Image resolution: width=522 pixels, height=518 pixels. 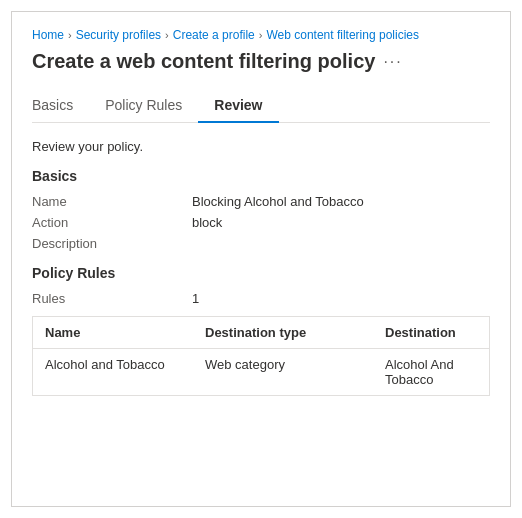 What do you see at coordinates (261, 62) in the screenshot?
I see `page-header: Create a web content filtering policy ··…` at bounding box center [261, 62].